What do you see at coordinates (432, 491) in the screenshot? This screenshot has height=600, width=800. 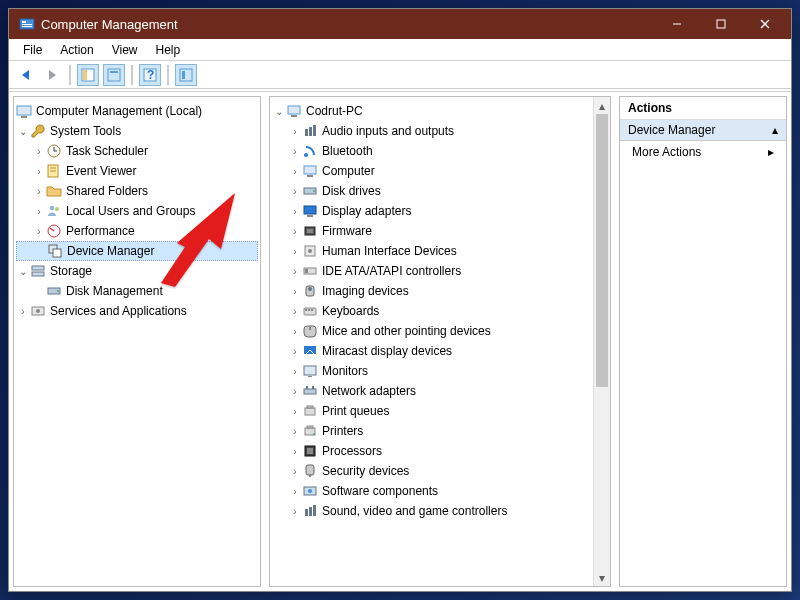 I see `device-category: ›Software components` at bounding box center [432, 491].